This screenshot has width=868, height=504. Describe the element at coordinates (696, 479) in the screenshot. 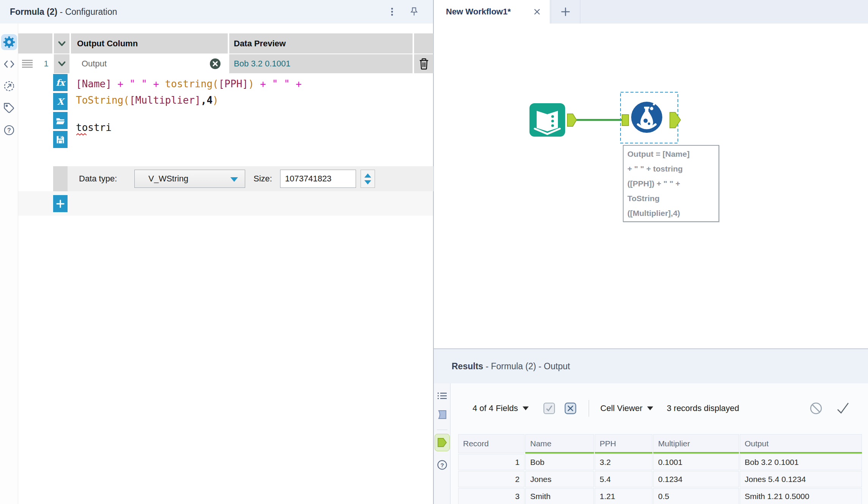

I see `table-cell: 0.1234` at that location.